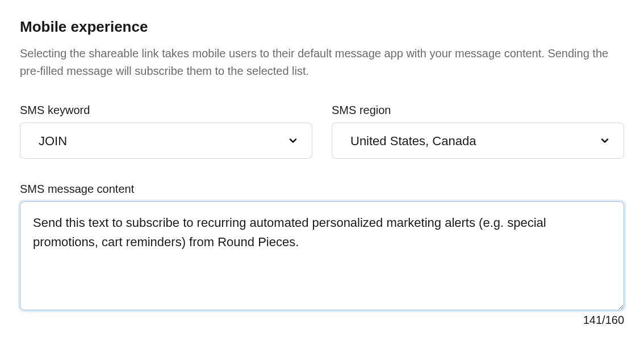 The width and height of the screenshot is (644, 346). What do you see at coordinates (478, 110) in the screenshot?
I see `sms-region-label: SMS region` at bounding box center [478, 110].